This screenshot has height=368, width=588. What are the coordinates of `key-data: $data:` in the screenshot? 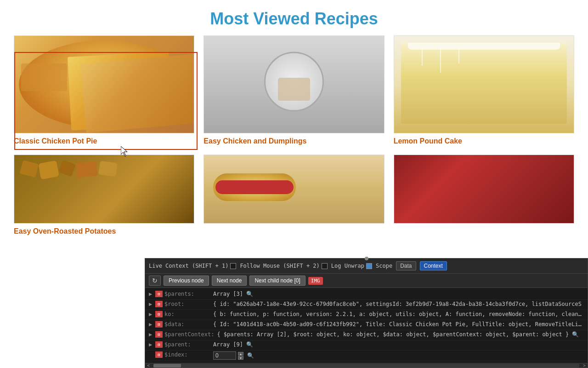 It's located at (187, 324).